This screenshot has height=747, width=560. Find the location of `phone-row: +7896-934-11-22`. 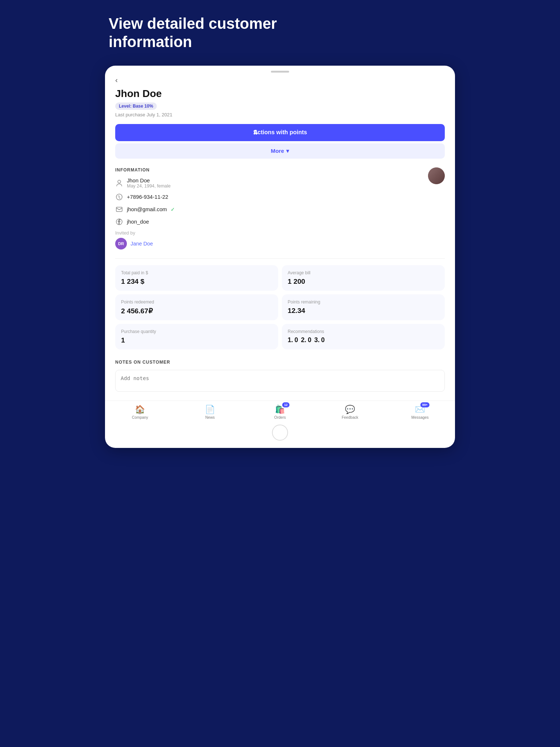

phone-row: +7896-934-11-22 is located at coordinates (280, 197).